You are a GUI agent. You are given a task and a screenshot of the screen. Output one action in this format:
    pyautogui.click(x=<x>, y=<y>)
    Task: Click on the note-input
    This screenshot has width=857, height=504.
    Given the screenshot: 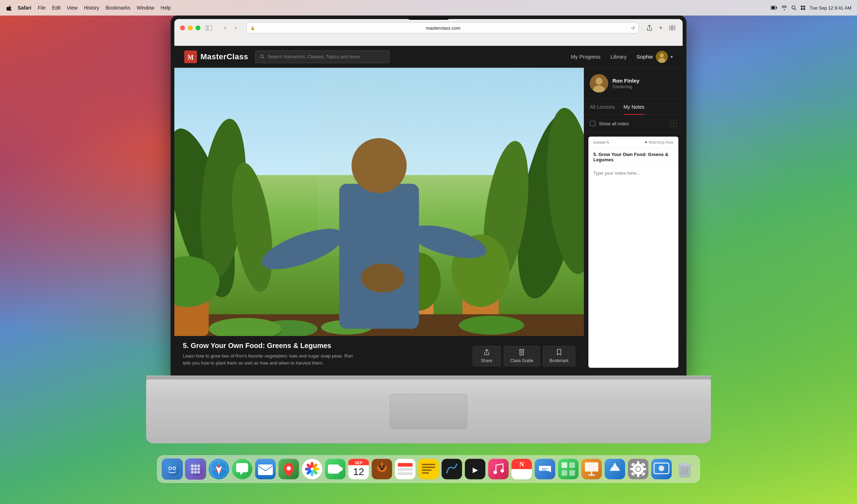 What is the action you would take?
    pyautogui.click(x=633, y=202)
    